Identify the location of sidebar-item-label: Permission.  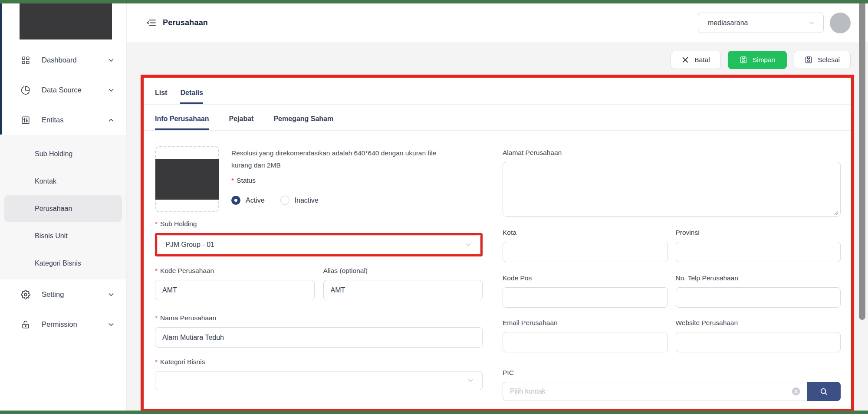
(59, 325).